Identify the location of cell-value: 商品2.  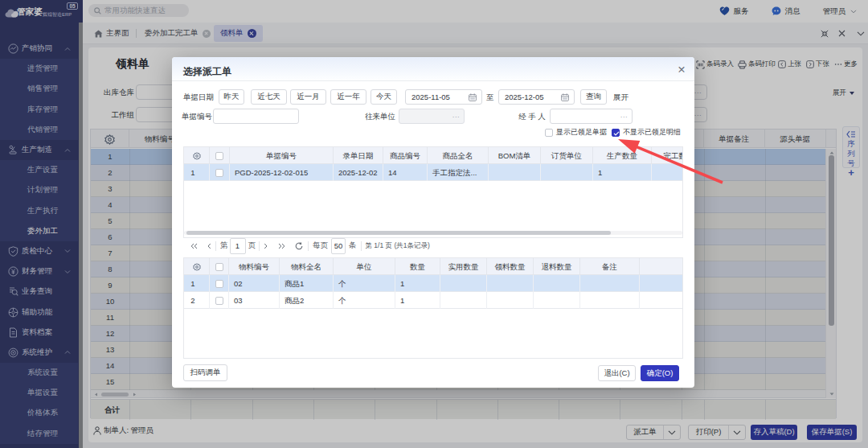
(292, 301).